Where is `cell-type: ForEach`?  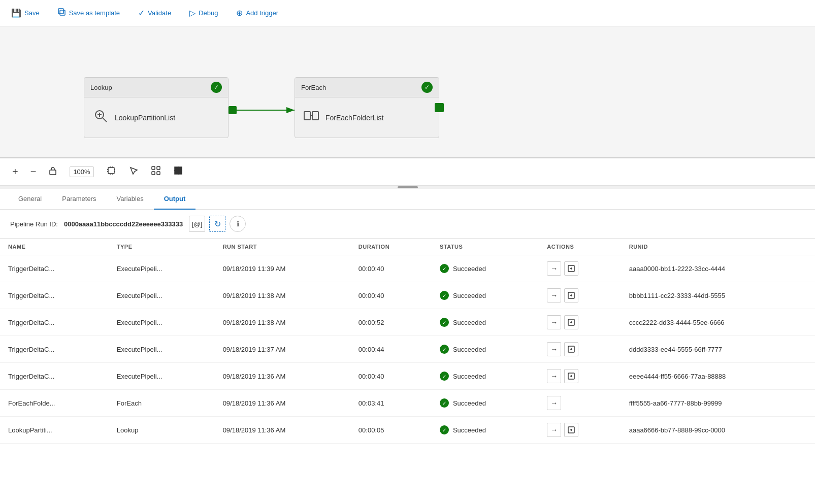
cell-type: ForEach is located at coordinates (161, 403).